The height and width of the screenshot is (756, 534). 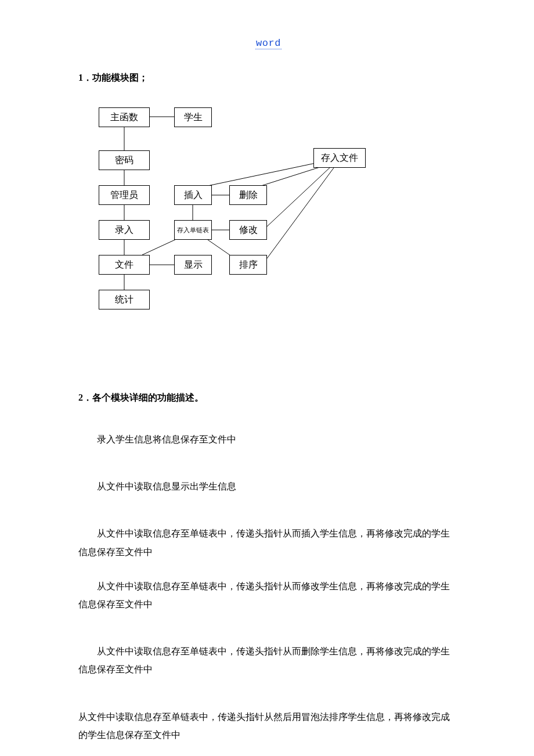 I want to click on section-1-title: 1．功能模块图；, so click(x=268, y=78).